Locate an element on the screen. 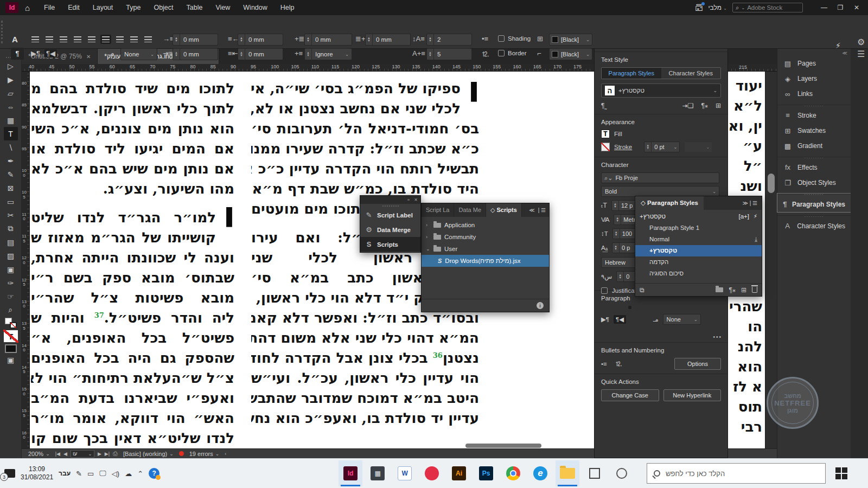 This screenshot has width=868, height=488. next-page-button: ▶ is located at coordinates (100, 454).